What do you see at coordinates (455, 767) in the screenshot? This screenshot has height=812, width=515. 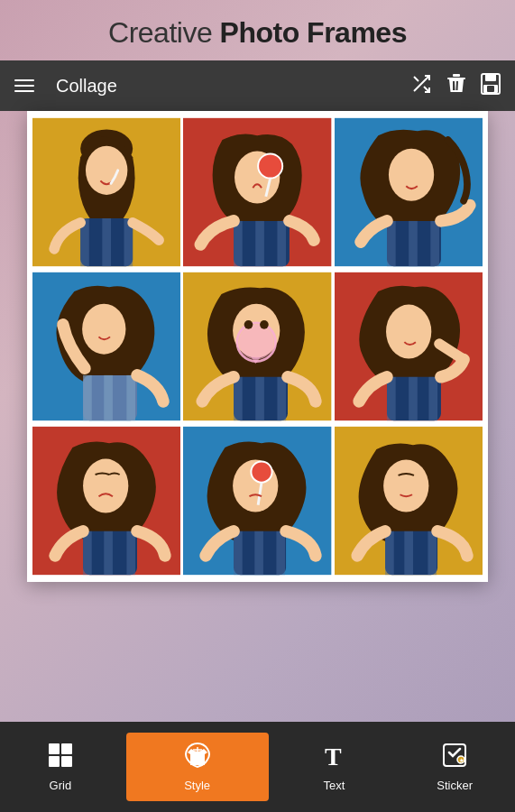 I see `nav-sticker: ★ Sticker` at bounding box center [455, 767].